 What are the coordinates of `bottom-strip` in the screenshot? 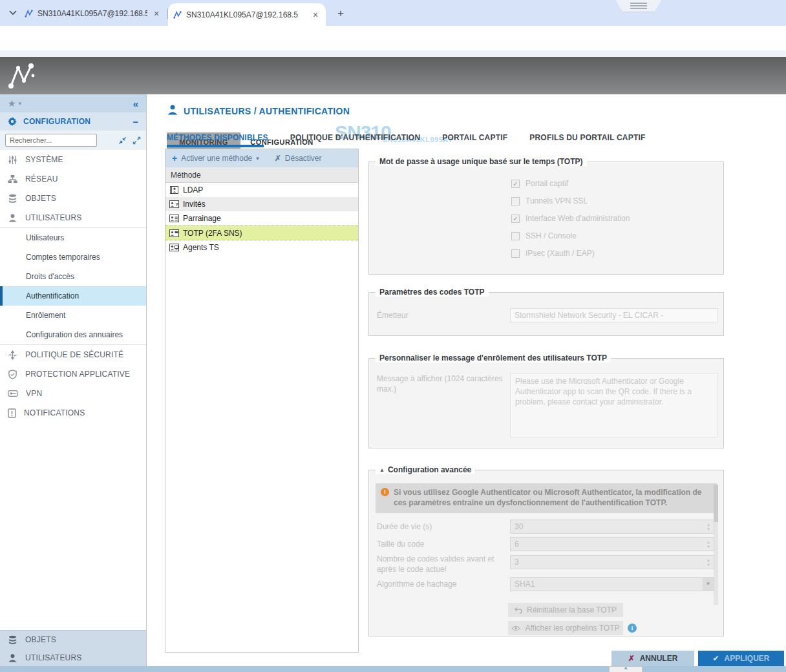 It's located at (393, 669).